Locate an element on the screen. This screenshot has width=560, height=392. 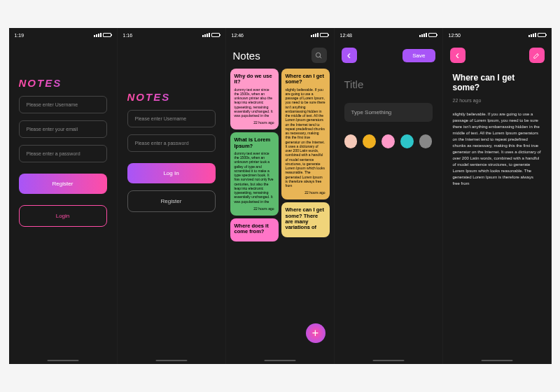
email-field: Please enter your email is located at coordinates (63, 129).